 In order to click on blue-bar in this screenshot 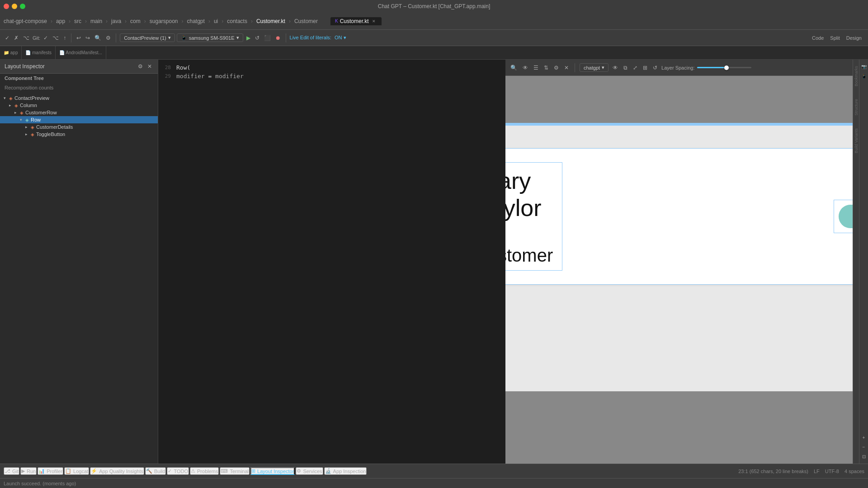, I will do `click(679, 124)`.